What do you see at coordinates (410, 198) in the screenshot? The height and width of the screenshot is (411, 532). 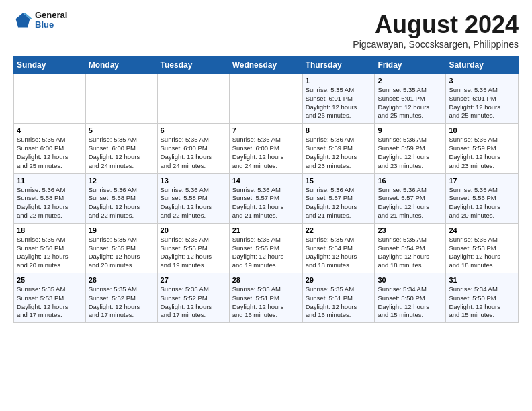 I see `calendar-cell: 16Sunrise: 5:36 AM Sunset: 5:57 PM Dayli…` at bounding box center [410, 198].